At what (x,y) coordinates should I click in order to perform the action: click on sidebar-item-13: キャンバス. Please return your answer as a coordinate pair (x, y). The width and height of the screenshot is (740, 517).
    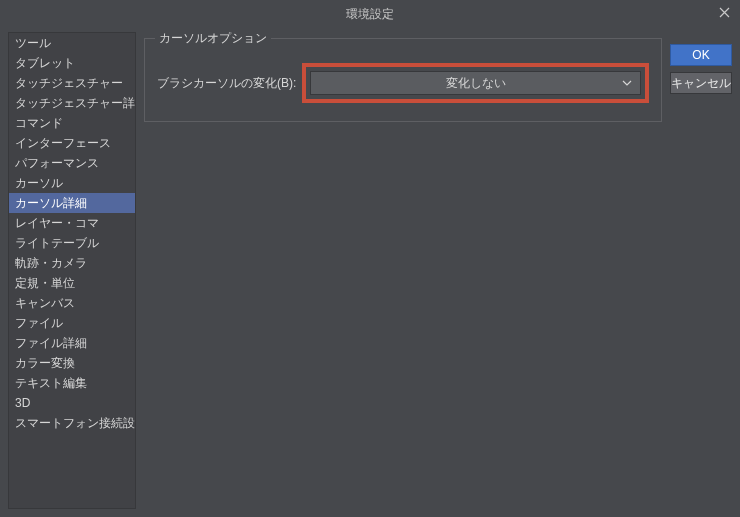
    Looking at the image, I should click on (72, 303).